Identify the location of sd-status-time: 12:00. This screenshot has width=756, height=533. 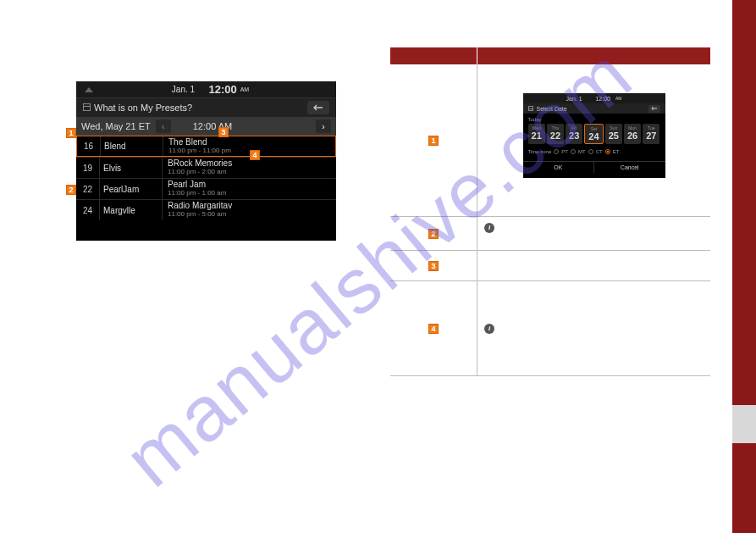
(603, 98).